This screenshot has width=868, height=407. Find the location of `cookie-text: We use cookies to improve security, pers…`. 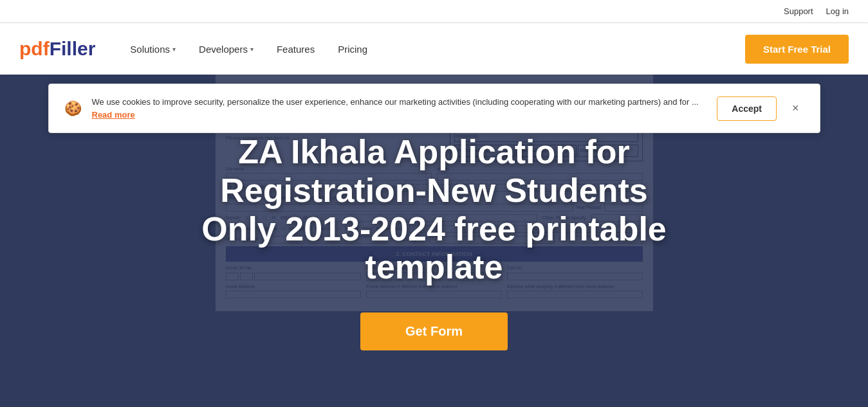

cookie-text: We use cookies to improve security, pers… is located at coordinates (400, 108).